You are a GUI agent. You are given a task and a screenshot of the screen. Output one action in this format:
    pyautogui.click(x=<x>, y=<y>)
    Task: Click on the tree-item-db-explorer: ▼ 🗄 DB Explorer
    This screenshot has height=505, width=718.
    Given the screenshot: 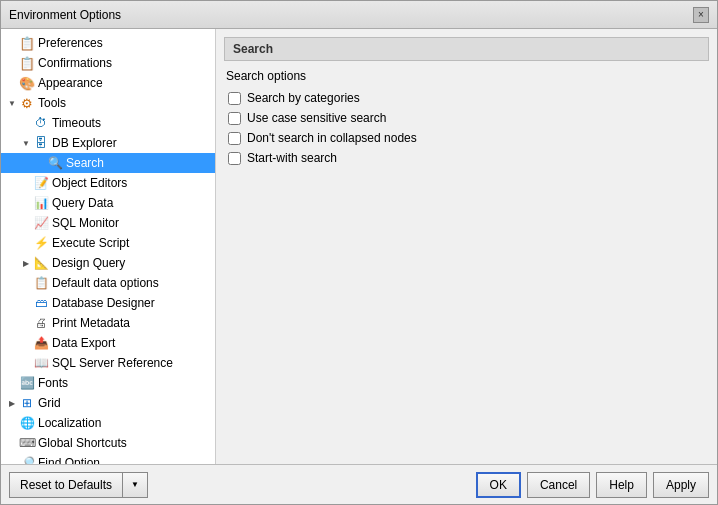 What is the action you would take?
    pyautogui.click(x=108, y=143)
    